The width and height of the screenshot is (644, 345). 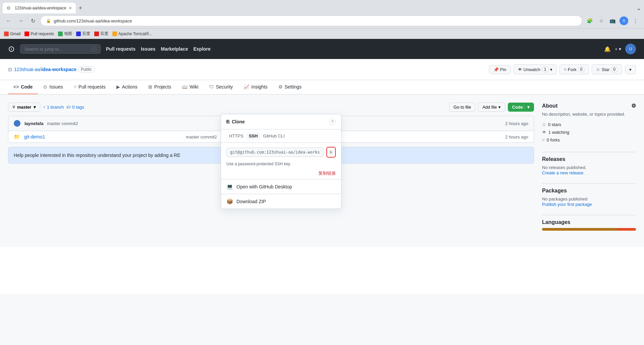 What do you see at coordinates (607, 49) in the screenshot?
I see `notifications-button: 🔔` at bounding box center [607, 49].